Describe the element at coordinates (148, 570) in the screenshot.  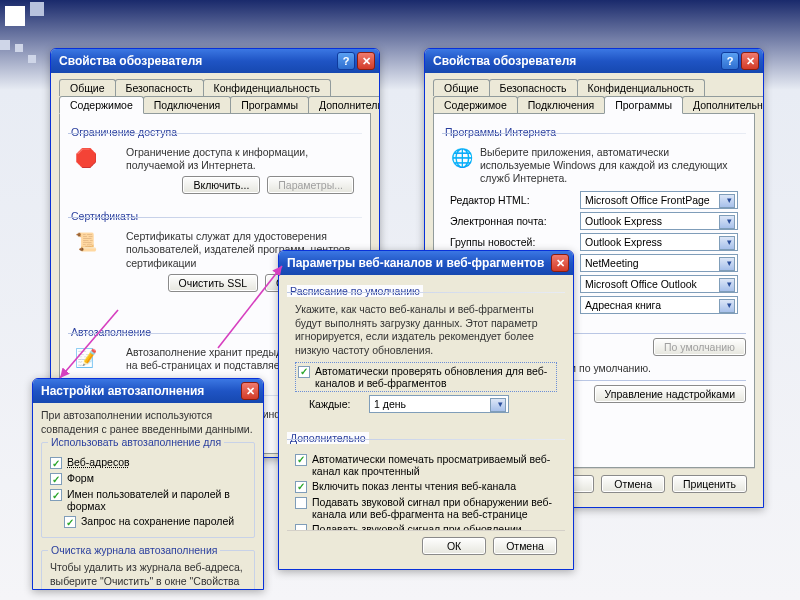
I see `fieldset-clear-history: Очистка журнала автозаполнения Чтобы уда…` at that location.